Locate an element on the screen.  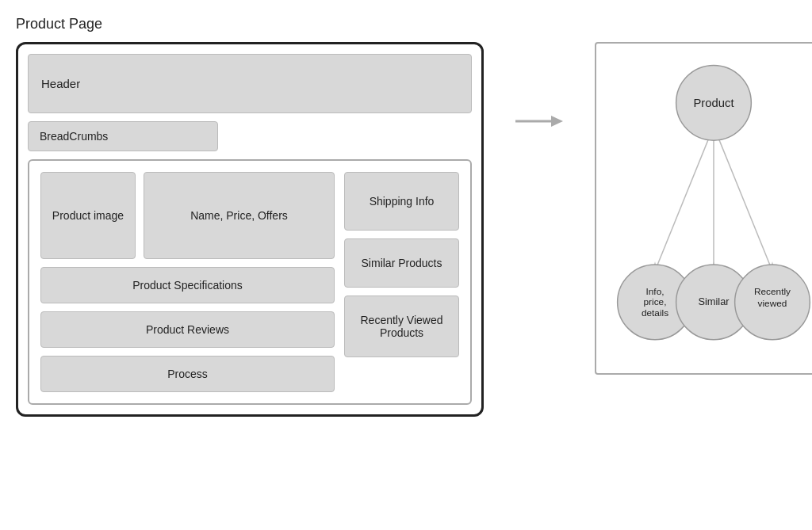
product-image-block: Product image is located at coordinates (88, 215).